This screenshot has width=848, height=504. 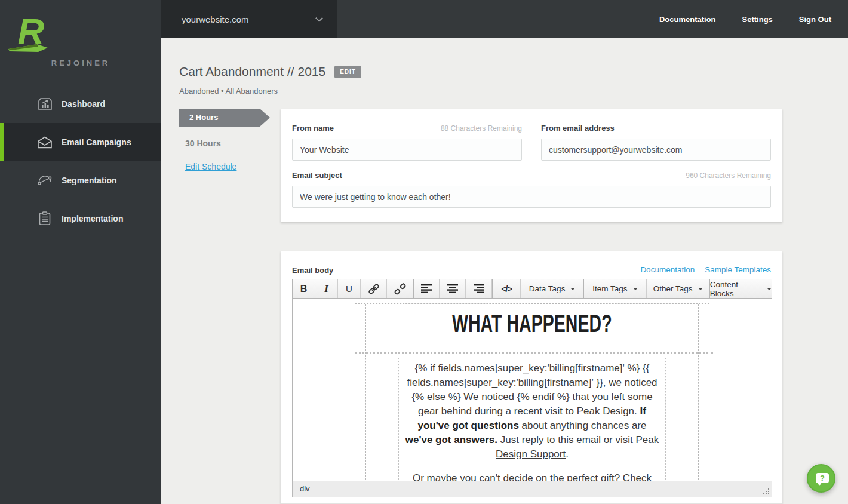 I want to click on data-tags-label: Data Tags, so click(x=547, y=289).